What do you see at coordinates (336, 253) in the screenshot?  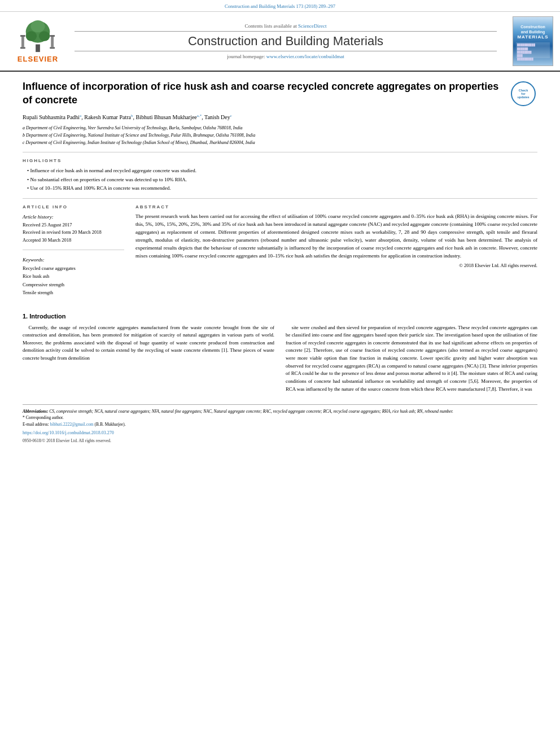 I see `abstract-col: ABSTRACT The present research work has b…` at bounding box center [336, 253].